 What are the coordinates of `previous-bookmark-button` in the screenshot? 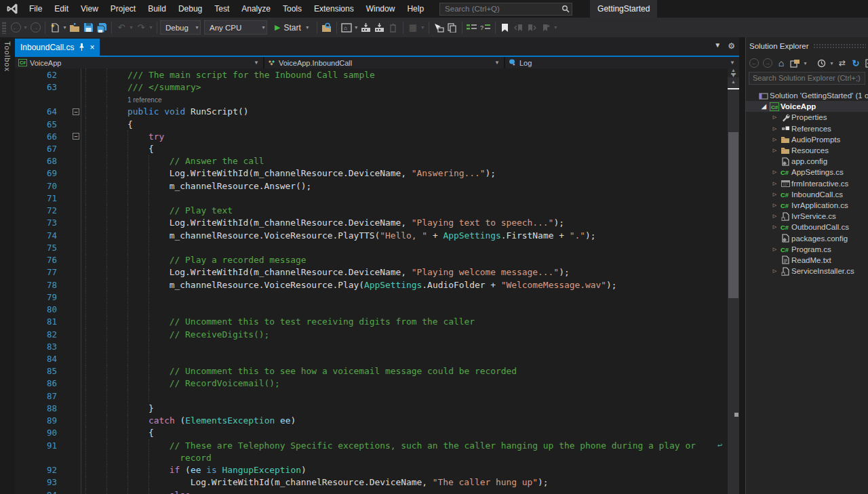 It's located at (519, 28).